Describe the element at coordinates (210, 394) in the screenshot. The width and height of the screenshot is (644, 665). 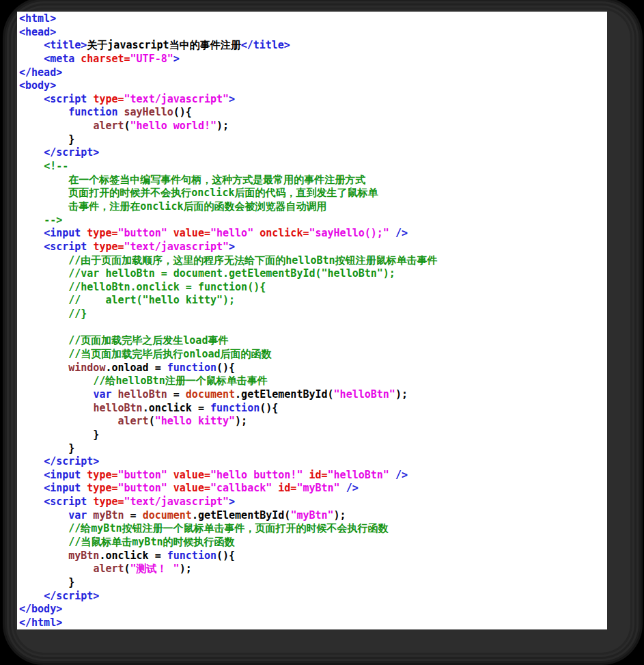
I see `code-token-dom: document` at that location.